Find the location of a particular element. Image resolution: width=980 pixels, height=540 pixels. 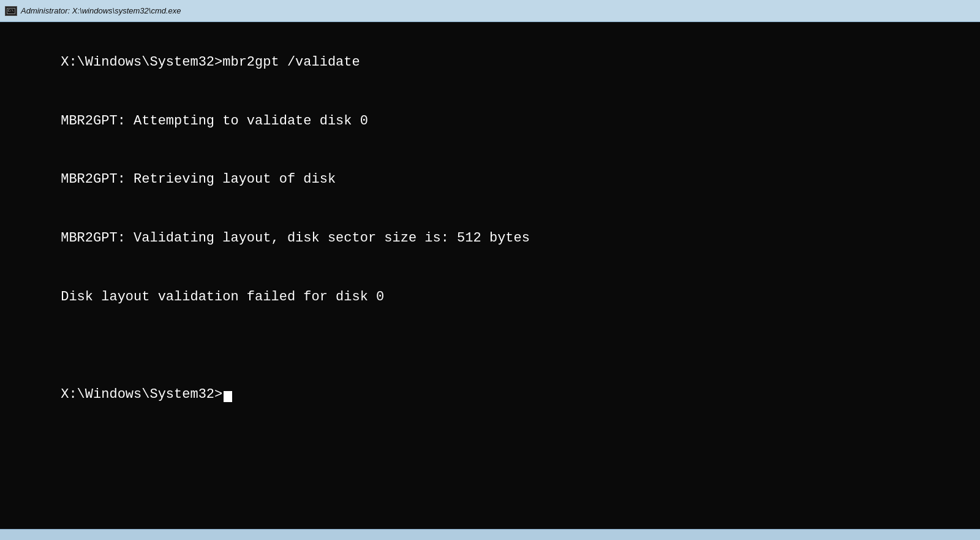

terminal-line-2: MBR2GPT: Attempting to validate disk 0 is located at coordinates (214, 121).